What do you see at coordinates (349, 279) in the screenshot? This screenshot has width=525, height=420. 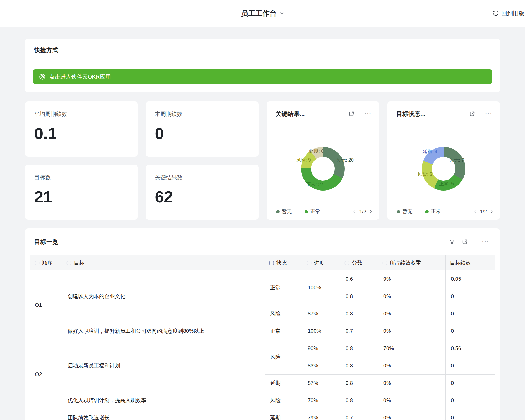 I see `score-cell: 0.6` at bounding box center [349, 279].